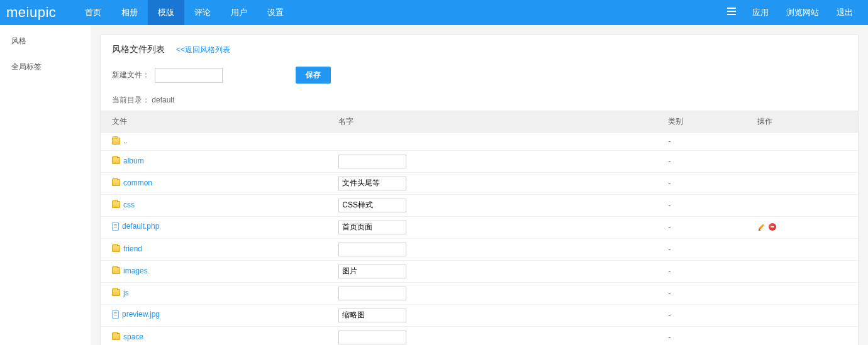 The width and height of the screenshot is (868, 345). What do you see at coordinates (479, 336) in the screenshot?
I see `table-row: space-` at bounding box center [479, 336].